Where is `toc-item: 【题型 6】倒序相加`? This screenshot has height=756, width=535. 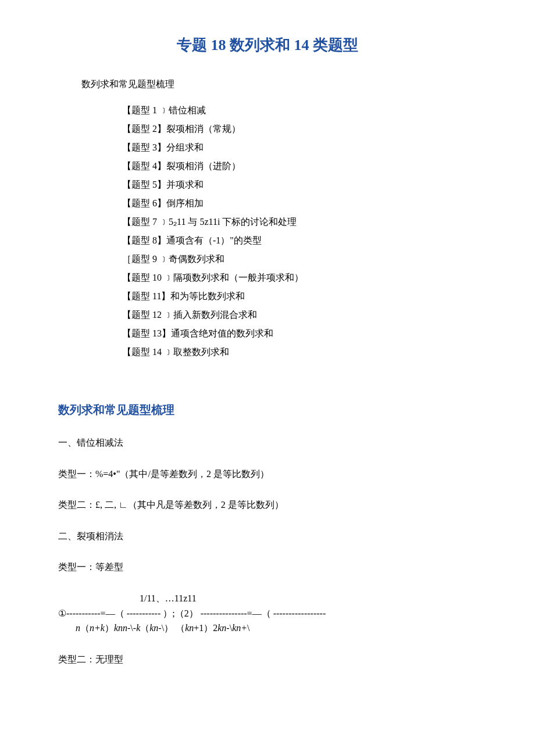 toc-item: 【题型 6】倒序相加 is located at coordinates (299, 203).